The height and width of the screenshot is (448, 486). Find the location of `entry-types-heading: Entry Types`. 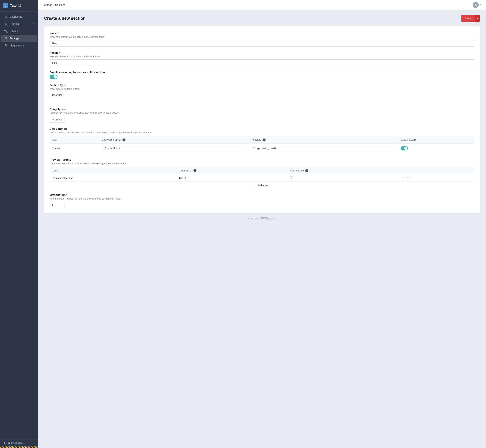

entry-types-heading: Entry Types is located at coordinates (262, 109).